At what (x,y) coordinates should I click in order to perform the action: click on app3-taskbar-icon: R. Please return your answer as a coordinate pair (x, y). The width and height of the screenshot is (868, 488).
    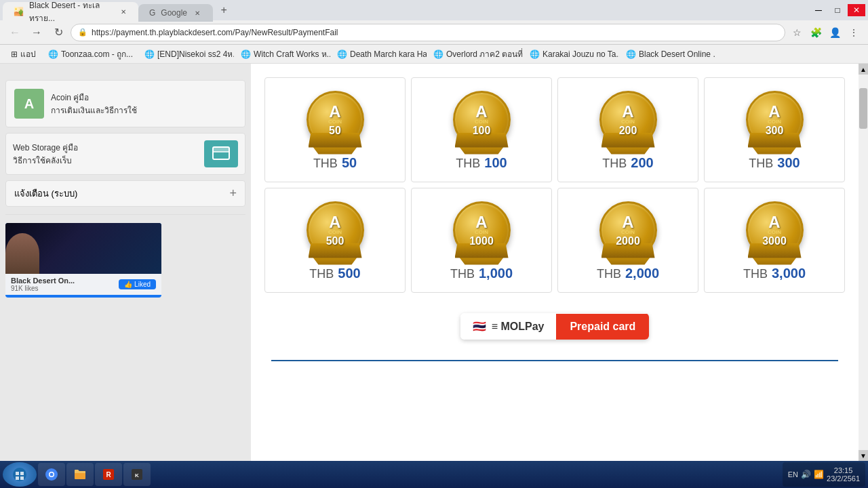
    Looking at the image, I should click on (108, 474).